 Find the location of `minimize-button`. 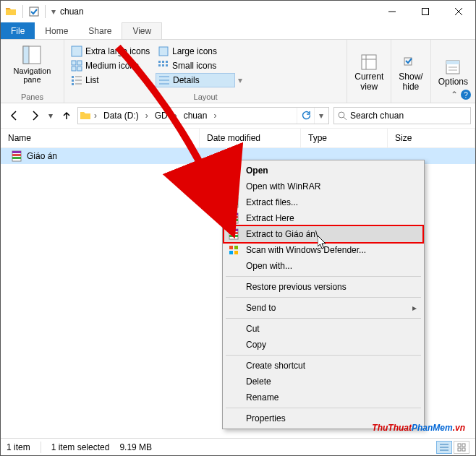

minimize-button is located at coordinates (392, 12).